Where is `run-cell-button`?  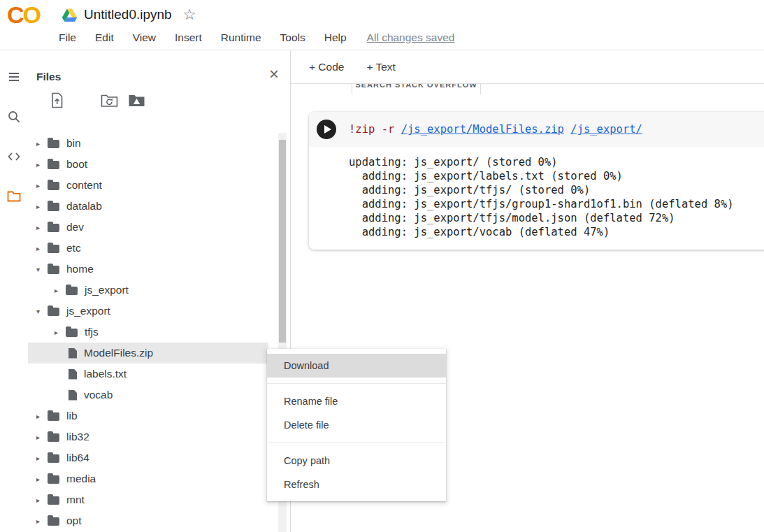 run-cell-button is located at coordinates (326, 129).